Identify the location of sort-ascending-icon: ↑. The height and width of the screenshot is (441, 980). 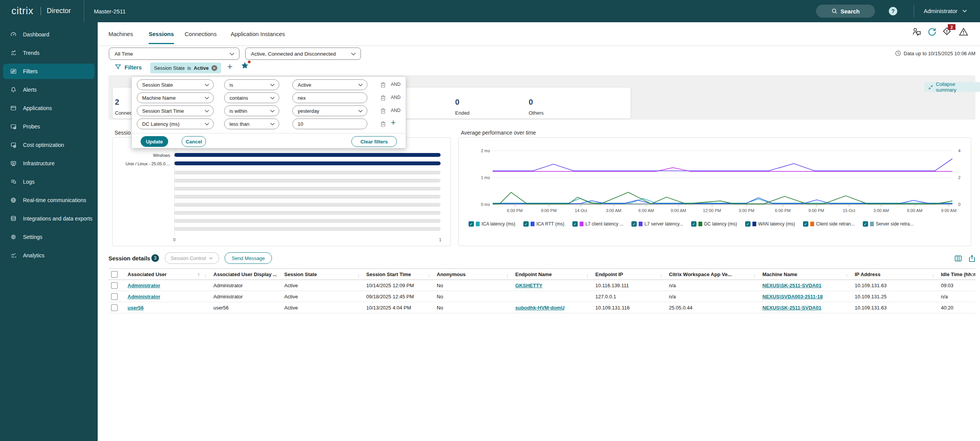
(199, 275).